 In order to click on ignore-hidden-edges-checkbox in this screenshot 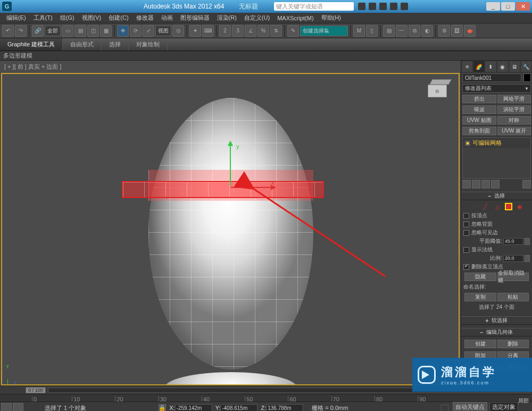, I will do `click(466, 233)`.